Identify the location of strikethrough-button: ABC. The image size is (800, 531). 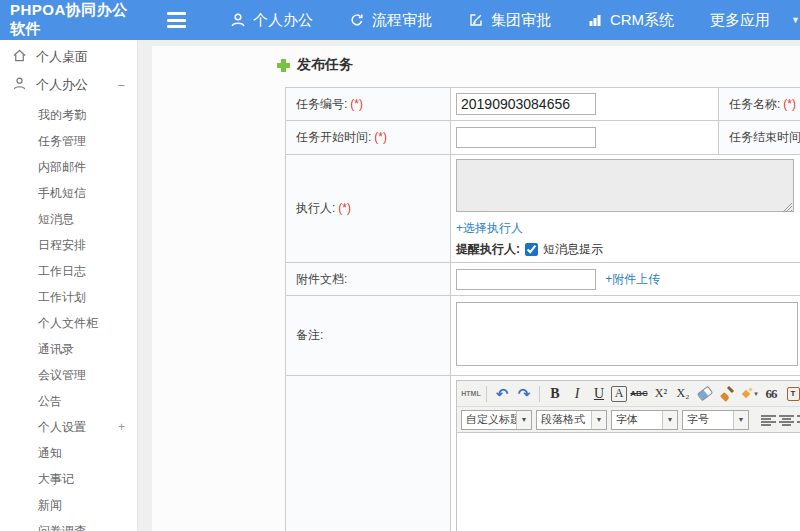
(639, 394).